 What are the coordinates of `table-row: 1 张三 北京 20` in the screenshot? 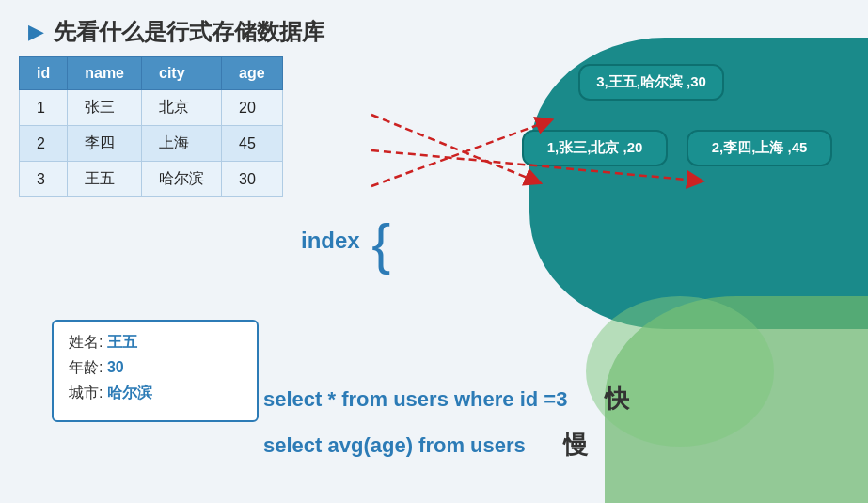 It's located at (151, 108).